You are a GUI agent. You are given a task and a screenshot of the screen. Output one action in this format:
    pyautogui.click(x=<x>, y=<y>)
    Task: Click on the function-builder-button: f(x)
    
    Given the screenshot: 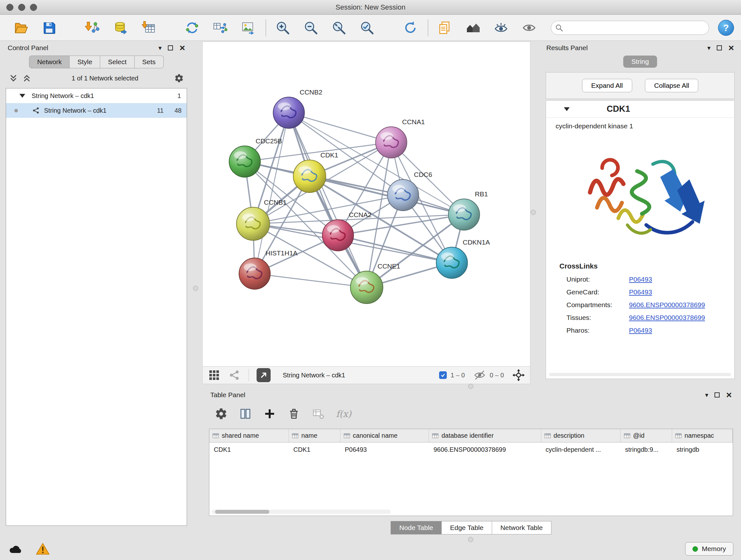 What is the action you would take?
    pyautogui.click(x=344, y=414)
    